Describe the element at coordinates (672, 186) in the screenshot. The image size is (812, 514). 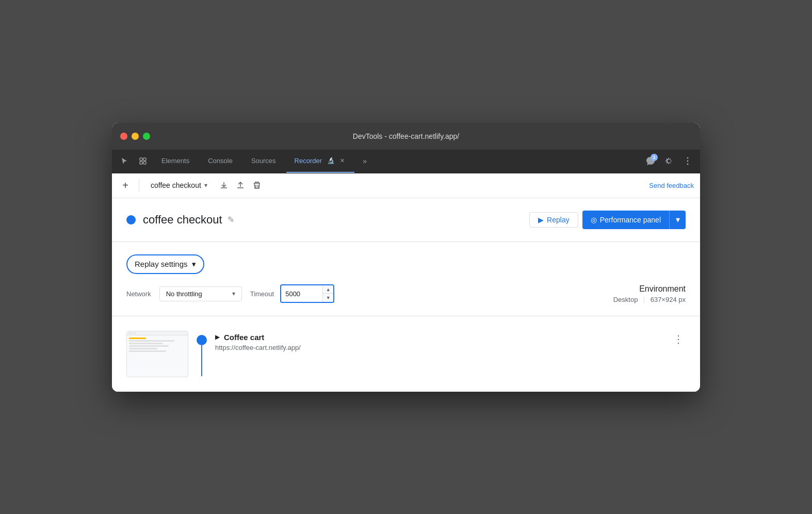
I see `send-feedback-link: Send feedback` at that location.